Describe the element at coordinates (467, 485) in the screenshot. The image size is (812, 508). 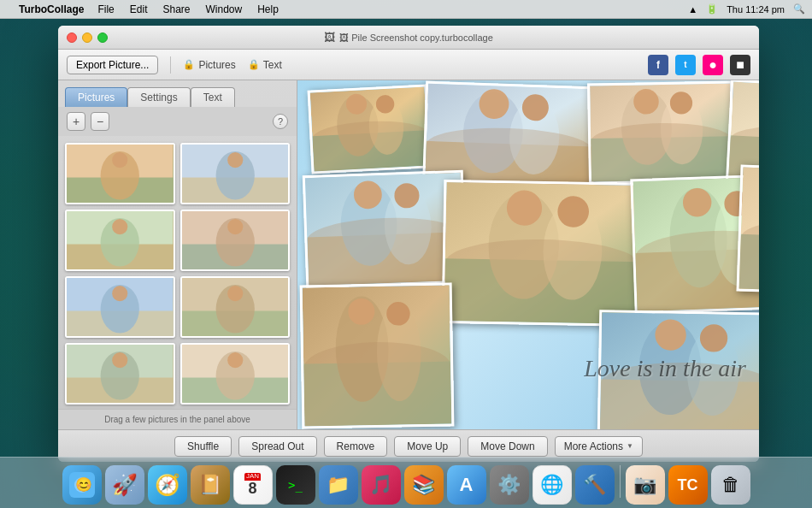
I see `dock-item-appstore: A` at that location.